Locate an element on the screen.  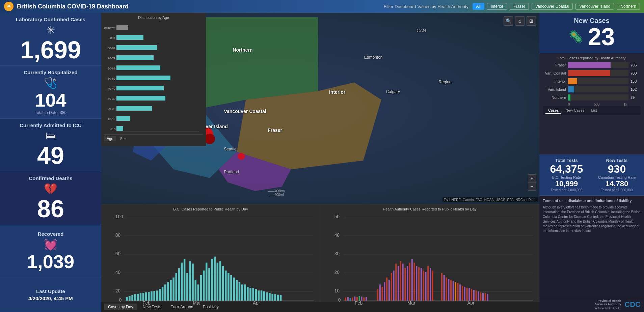
chart1-svg: 100 80 60 40 20 0 is located at coordinates (211, 259).